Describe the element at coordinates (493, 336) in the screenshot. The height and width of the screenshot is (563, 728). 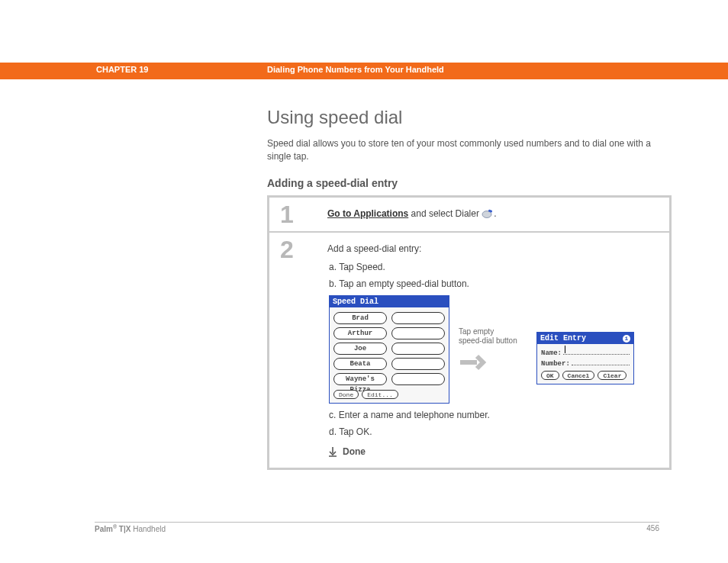
I see `callout-text: Tap empty speed-dial button` at that location.